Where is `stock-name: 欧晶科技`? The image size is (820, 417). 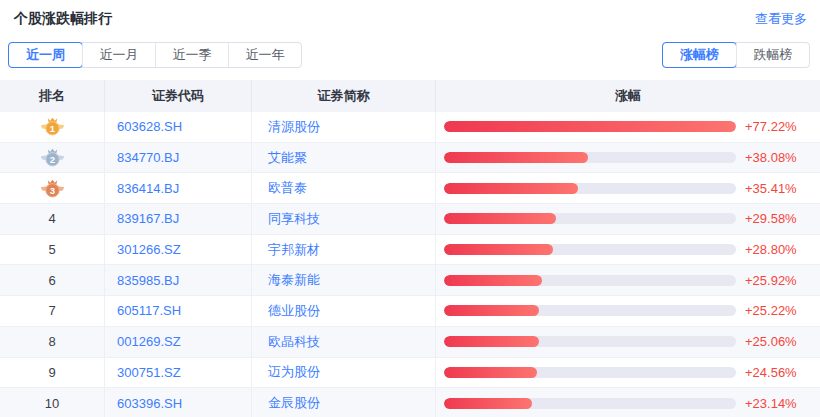
stock-name: 欧晶科技 is located at coordinates (294, 342).